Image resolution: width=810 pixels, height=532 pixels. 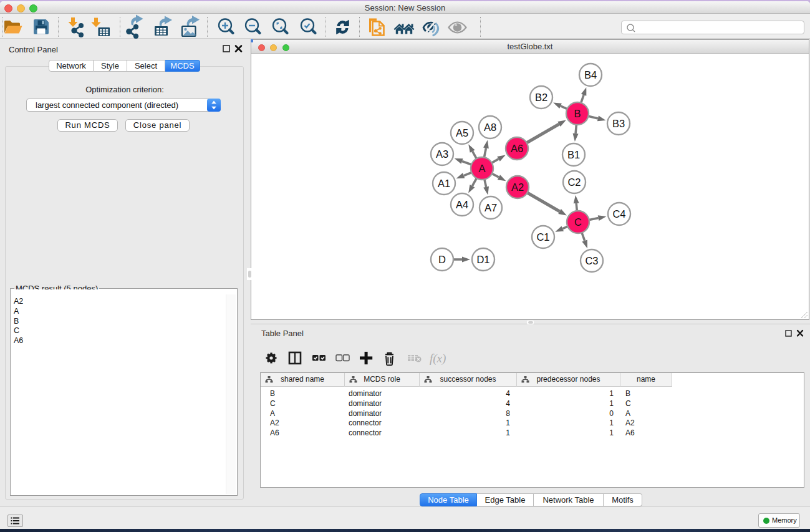 What do you see at coordinates (462, 133) in the screenshot?
I see `svg-text: A5` at bounding box center [462, 133].